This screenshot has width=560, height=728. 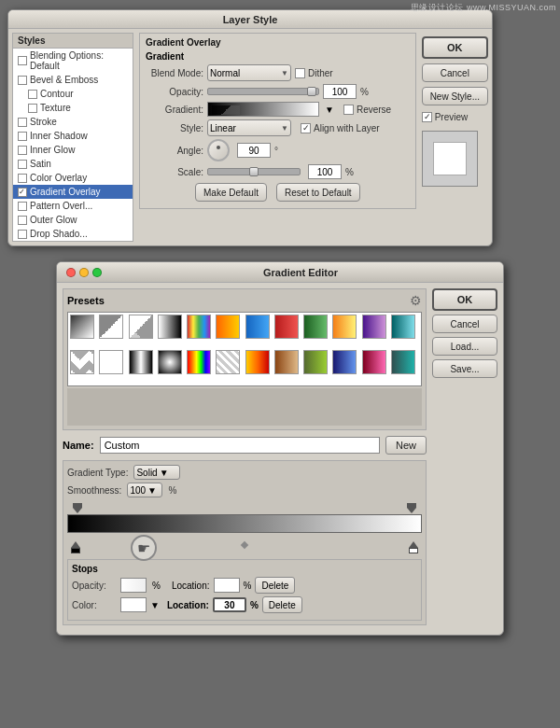 What do you see at coordinates (455, 96) in the screenshot?
I see `new-style-button: New Style...` at bounding box center [455, 96].